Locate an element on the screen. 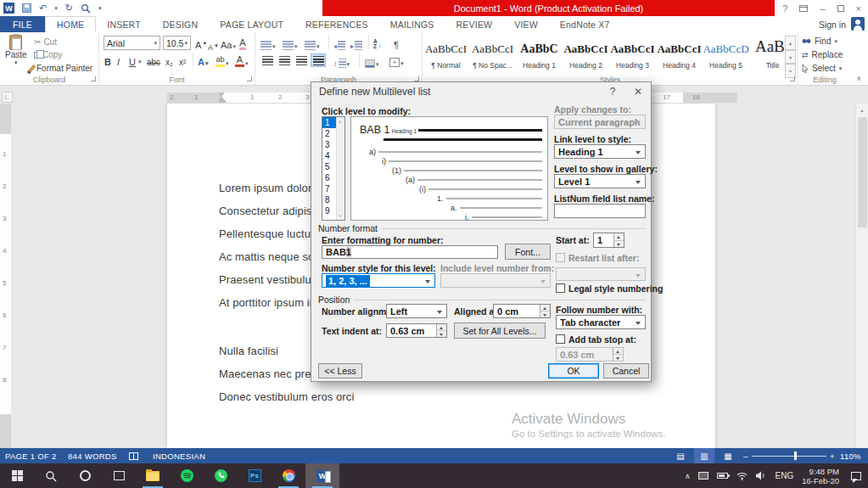  dialog-title-bar: Define new Multilevel list ? ✕ is located at coordinates (481, 92).